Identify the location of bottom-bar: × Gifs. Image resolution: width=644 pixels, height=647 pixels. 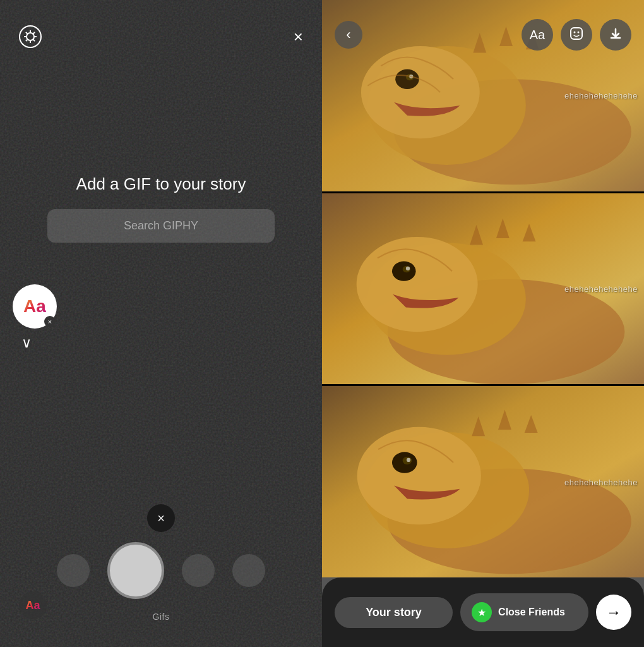
(161, 569).